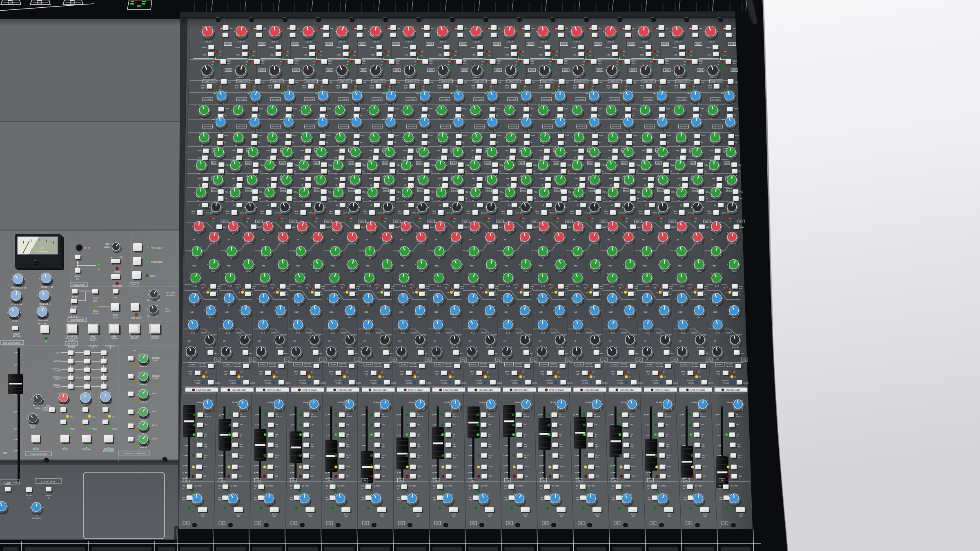 This screenshot has height=551, width=980. I want to click on svg-text: ROUTED, so click(620, 381).